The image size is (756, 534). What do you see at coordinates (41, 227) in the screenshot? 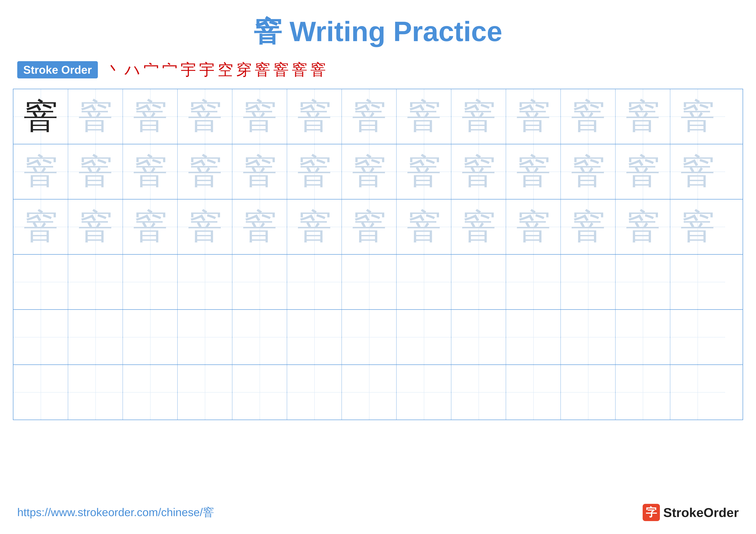
I see `grid-cell-2-0: 窨` at bounding box center [41, 227].